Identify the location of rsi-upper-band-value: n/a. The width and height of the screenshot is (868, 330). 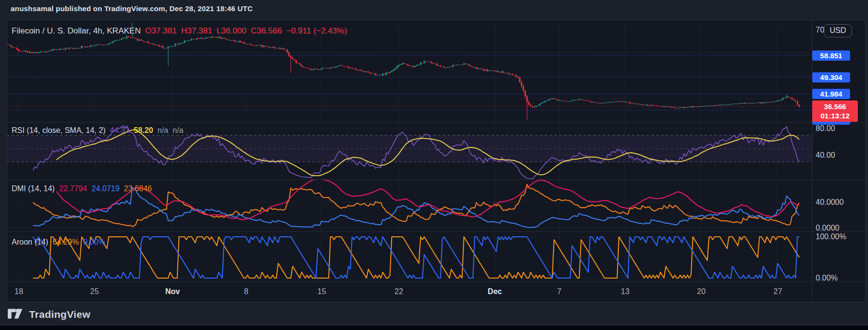
(163, 131).